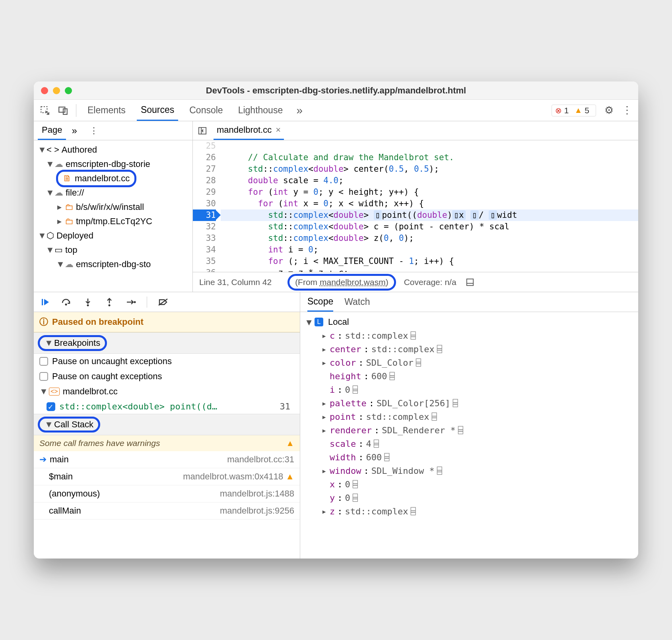 The width and height of the screenshot is (672, 640). I want to click on tab-lighthouse: Lighthouse, so click(261, 111).